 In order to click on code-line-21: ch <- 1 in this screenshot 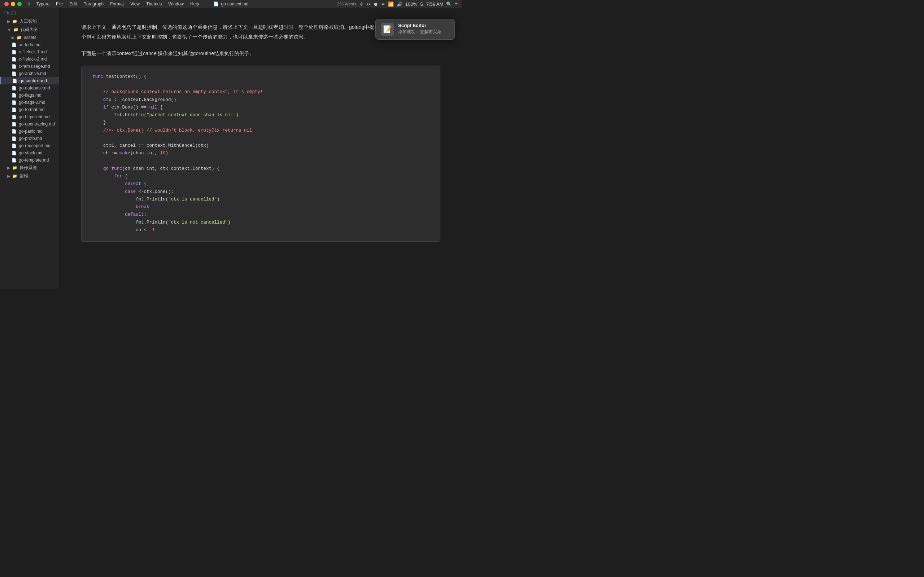, I will do `click(261, 230)`.